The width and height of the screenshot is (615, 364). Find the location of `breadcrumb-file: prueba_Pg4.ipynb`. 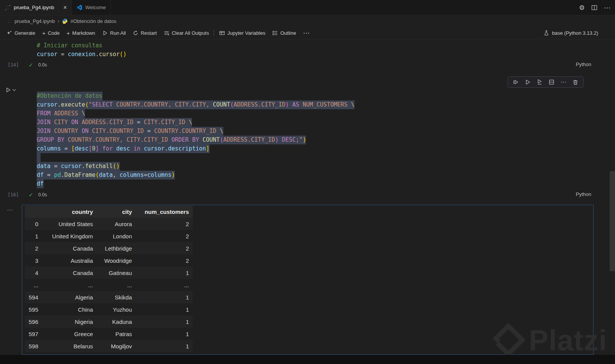

breadcrumb-file: prueba_Pg4.ipynb is located at coordinates (35, 21).